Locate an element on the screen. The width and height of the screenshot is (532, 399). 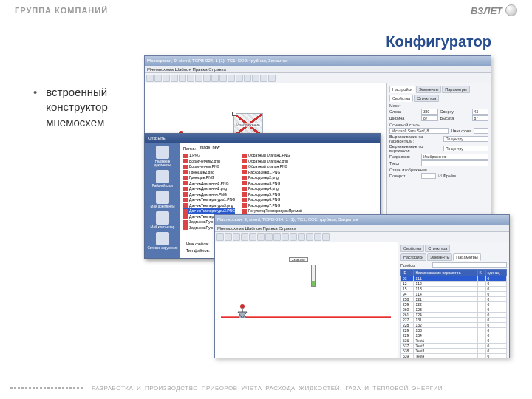
window-titlebar: Мастерская, 9, stend, ТСРВ-024, 1 (1), Т… is located at coordinates (318, 61).